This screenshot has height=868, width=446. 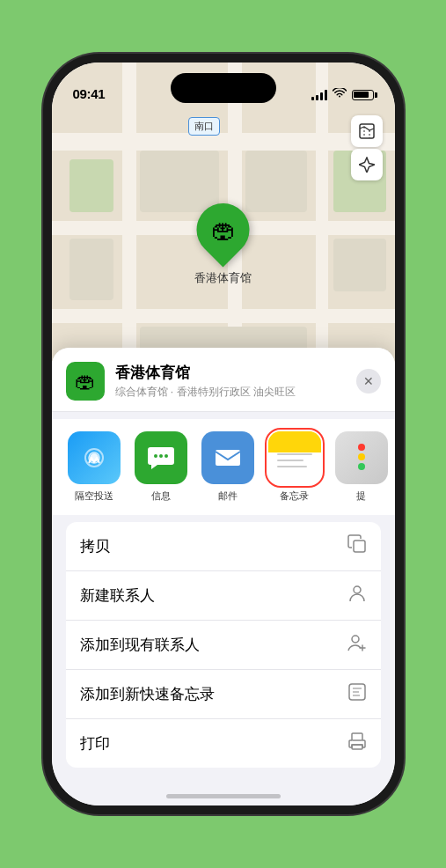 What do you see at coordinates (362, 458) in the screenshot?
I see `more-icon` at bounding box center [362, 458].